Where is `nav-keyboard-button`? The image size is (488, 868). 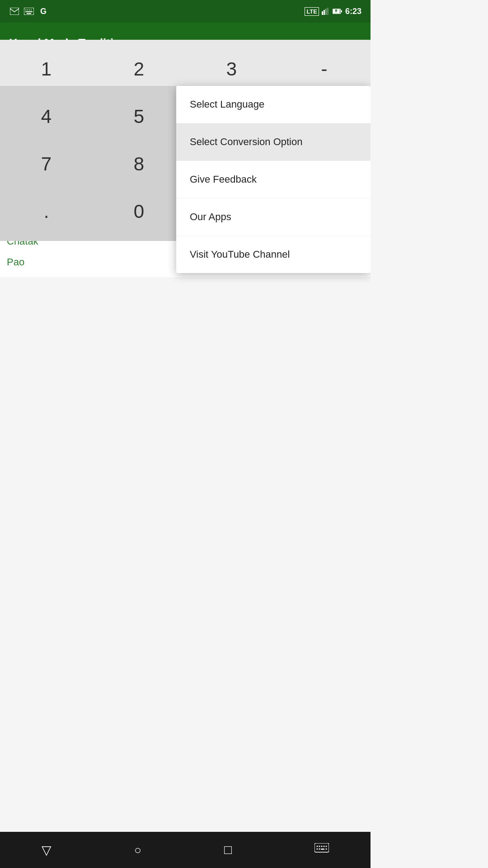
nav-keyboard-button is located at coordinates (322, 850).